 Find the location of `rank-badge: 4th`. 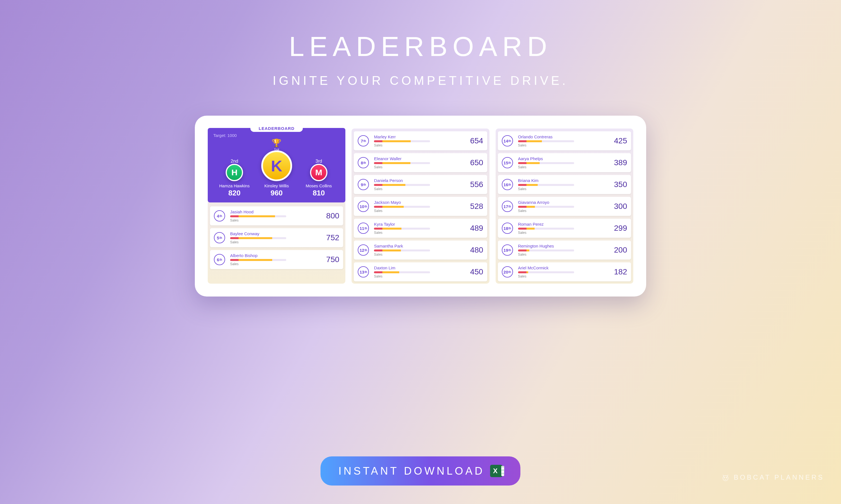

rank-badge: 4th is located at coordinates (220, 216).